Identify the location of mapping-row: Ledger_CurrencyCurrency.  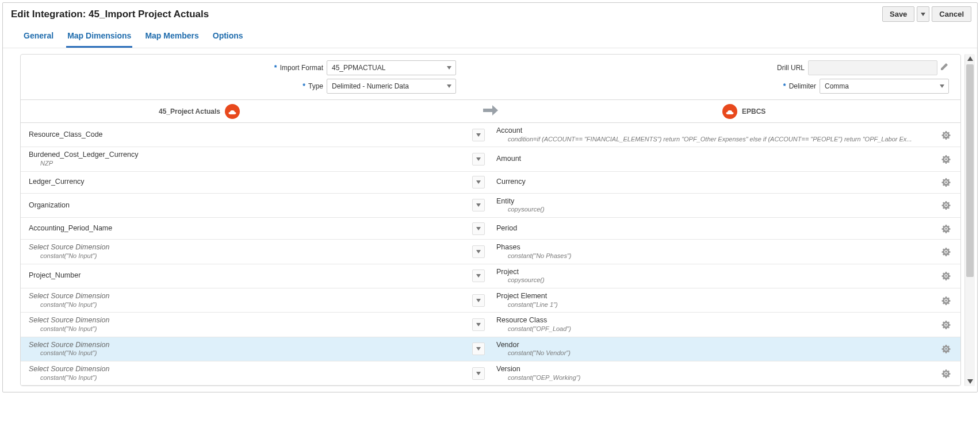
(491, 183).